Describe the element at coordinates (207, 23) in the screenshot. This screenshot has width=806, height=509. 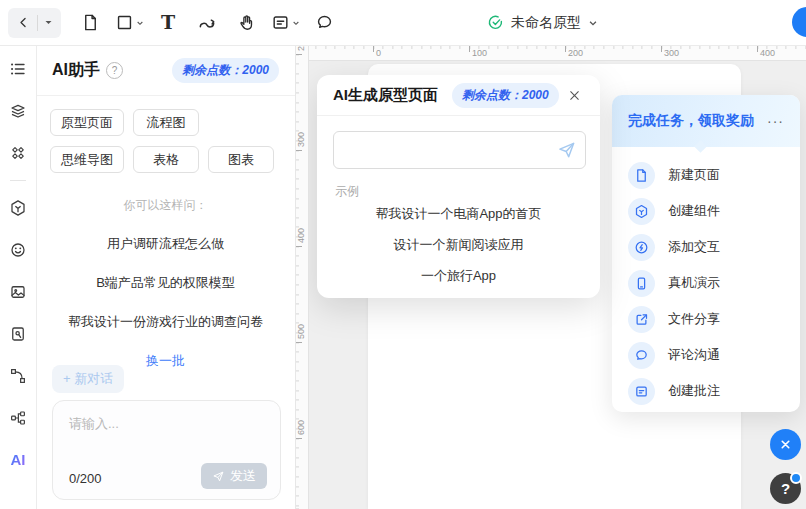
I see `connector-icon` at that location.